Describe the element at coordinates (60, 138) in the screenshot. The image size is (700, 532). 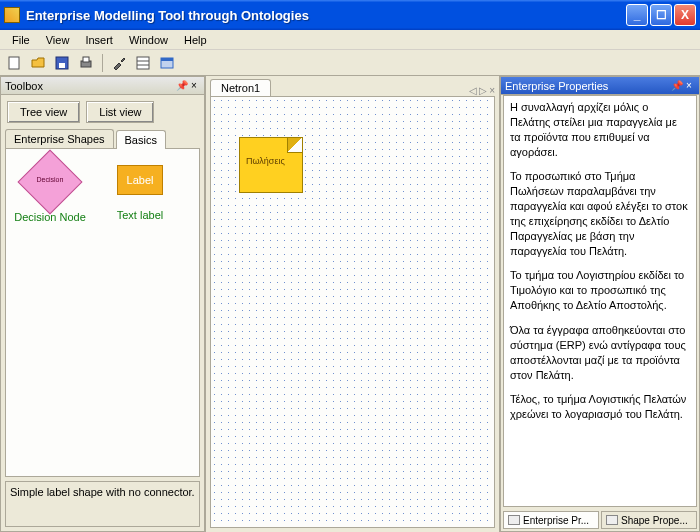
I see `tab-enterprise-shapes: Enterprise Shapes` at that location.